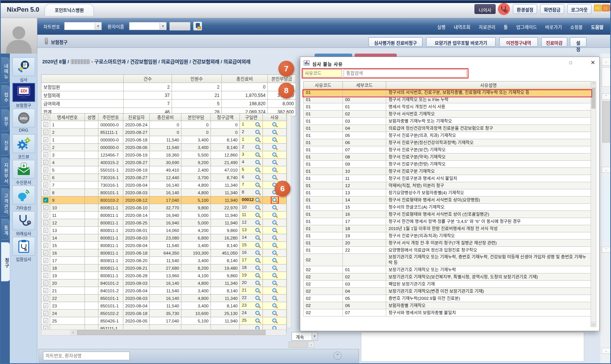 This screenshot has width=611, height=364. What do you see at coordinates (24, 221) in the screenshot?
I see `stethoscope-icon` at bounding box center [24, 221].